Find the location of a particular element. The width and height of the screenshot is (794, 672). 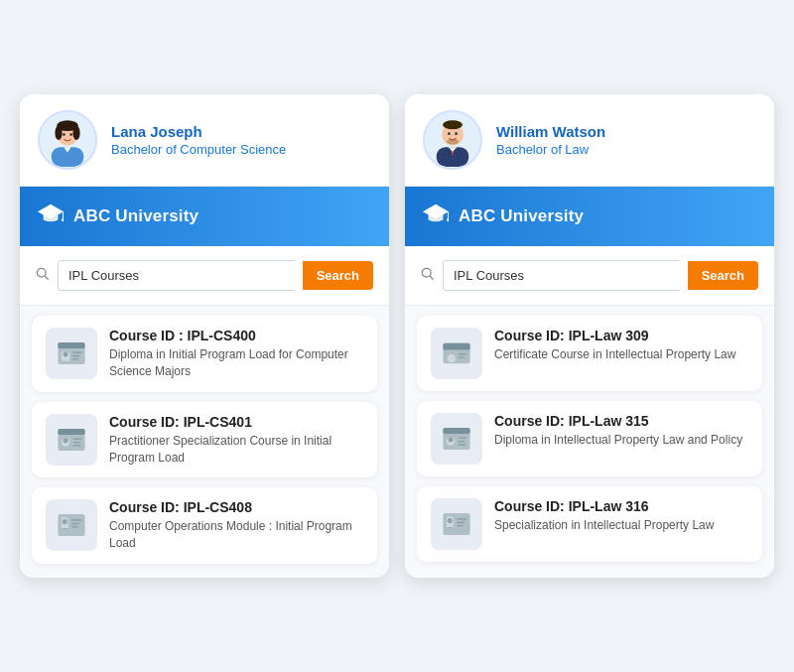

course-info: Course ID : IPL-CS400Diploma in Initial … is located at coordinates (236, 353).